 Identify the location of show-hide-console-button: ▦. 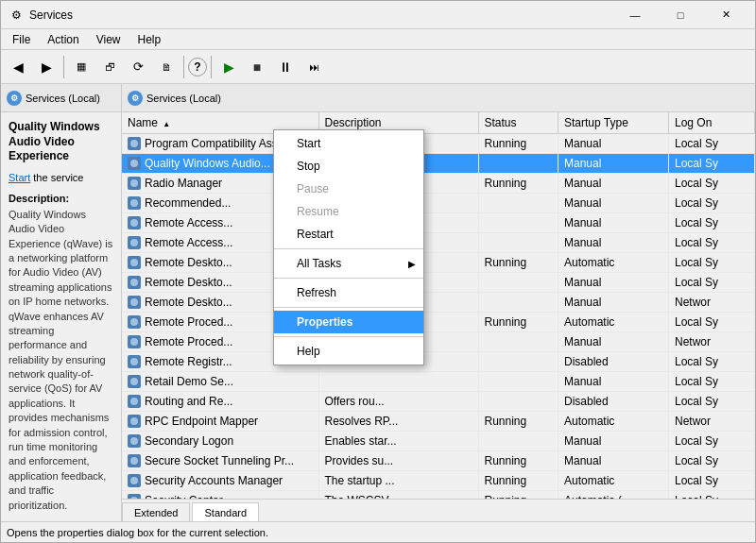
(81, 67).